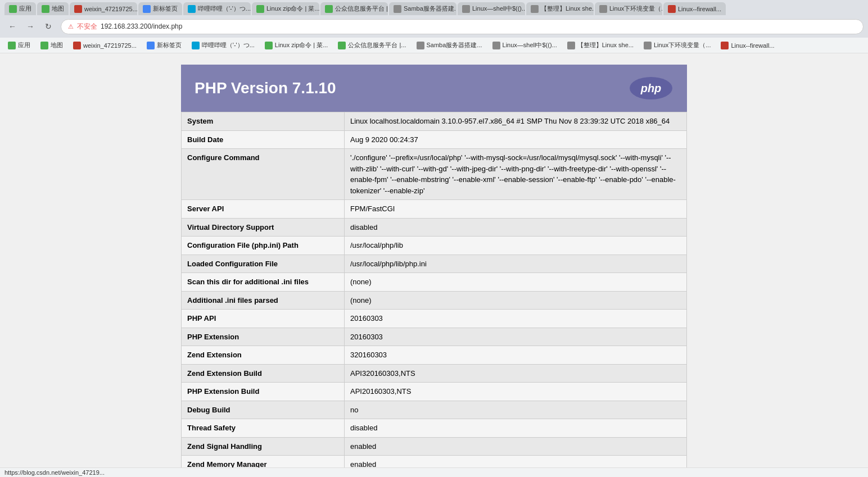 This screenshot has width=868, height=477. Describe the element at coordinates (434, 246) in the screenshot. I see `table-row: Configuration File (php.ini) Path/usr/lo…` at that location.